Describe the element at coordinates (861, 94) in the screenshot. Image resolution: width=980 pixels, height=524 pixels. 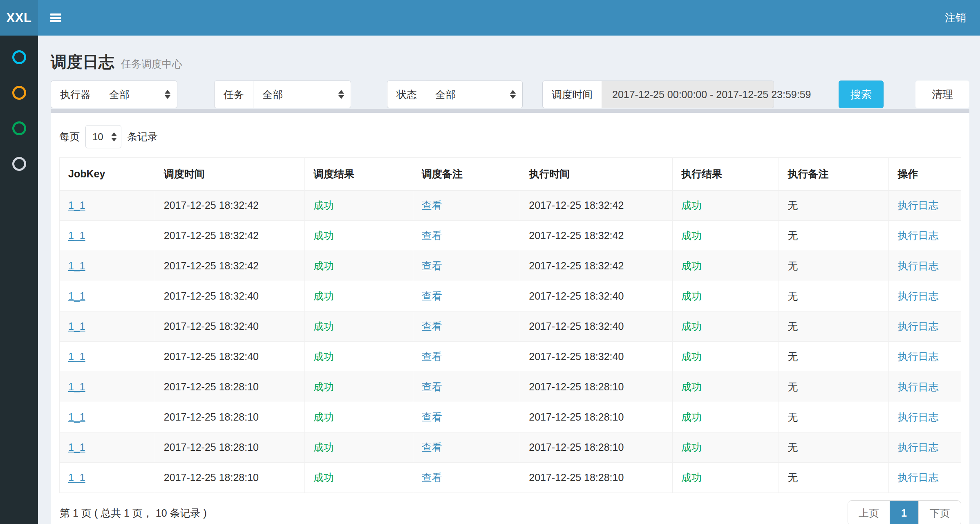
I see `search-button: 搜索` at that location.